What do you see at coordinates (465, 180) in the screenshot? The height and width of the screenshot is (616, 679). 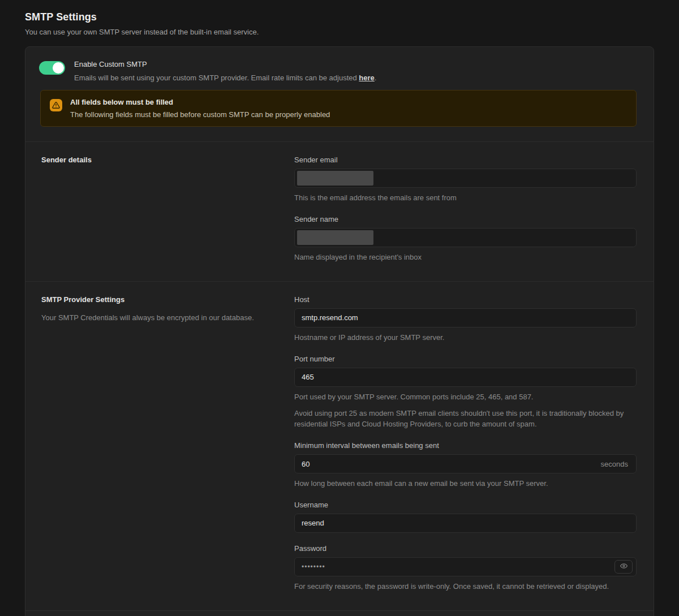 I see `sender-email-field-group: Sender email This is the email address t…` at bounding box center [465, 180].